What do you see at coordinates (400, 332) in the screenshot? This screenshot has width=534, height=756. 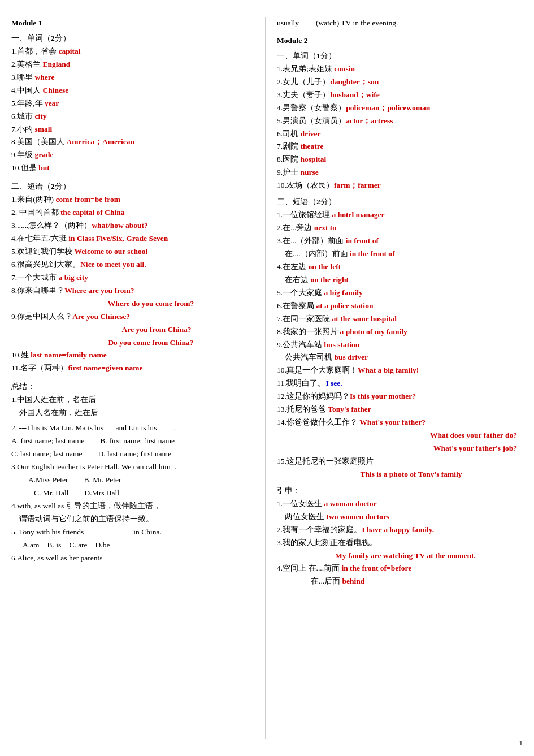 I see `m2-phrase-8: 8.我家的一张照片 a photo of my family` at bounding box center [400, 332].